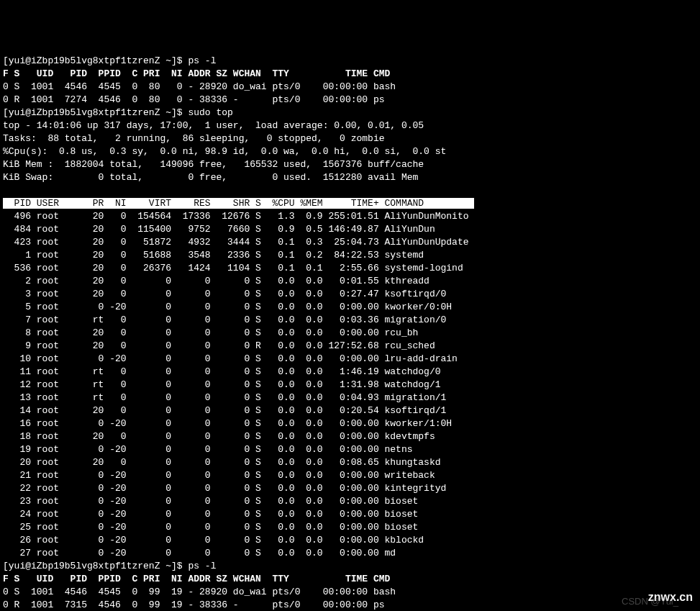  What do you see at coordinates (194, 605) in the screenshot?
I see `ps-row: 0 R 1001 7315 4546 0 99 19 - 38336 - pts…` at bounding box center [194, 605].